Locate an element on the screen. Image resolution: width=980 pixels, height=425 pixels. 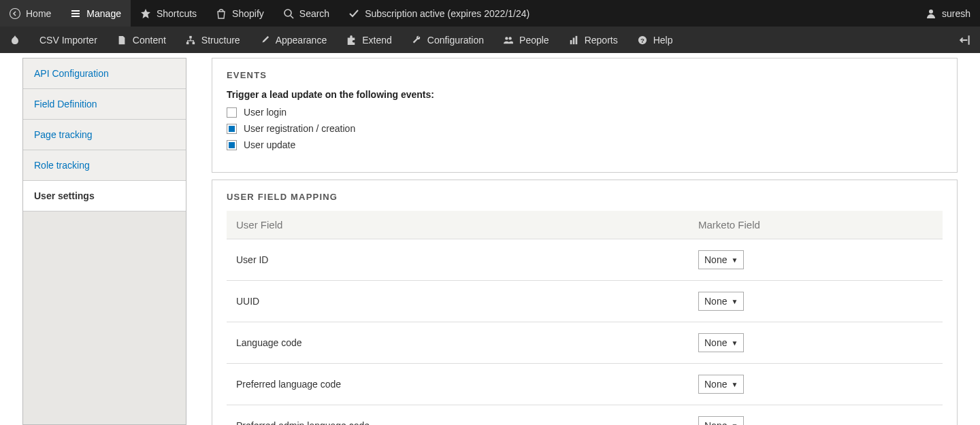
collapse-icon is located at coordinates (965, 40).